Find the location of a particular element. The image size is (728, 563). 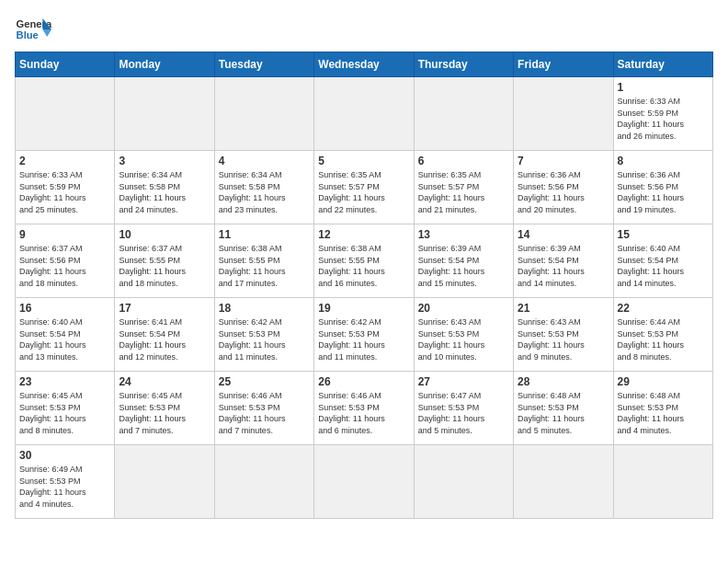

calendar-cell: 11Sunrise: 6:38 AM Sunset: 5:55 PM Dayli… is located at coordinates (264, 261).